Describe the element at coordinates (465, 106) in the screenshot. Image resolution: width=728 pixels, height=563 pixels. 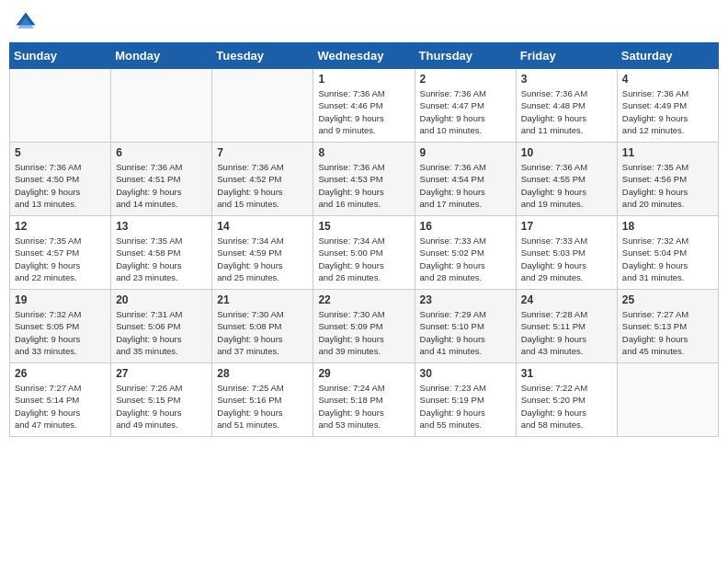
I see `day-cell: 2Sunrise: 7:36 AM Sunset: 4:47 PM Daylig…` at that location.